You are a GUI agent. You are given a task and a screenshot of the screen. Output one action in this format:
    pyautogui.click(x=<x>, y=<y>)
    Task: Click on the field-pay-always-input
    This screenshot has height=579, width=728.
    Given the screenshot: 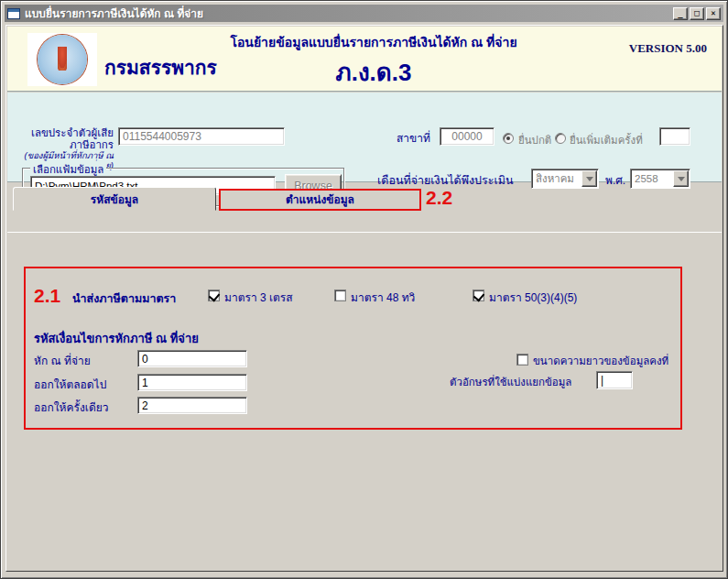 What is the action you would take?
    pyautogui.click(x=192, y=383)
    